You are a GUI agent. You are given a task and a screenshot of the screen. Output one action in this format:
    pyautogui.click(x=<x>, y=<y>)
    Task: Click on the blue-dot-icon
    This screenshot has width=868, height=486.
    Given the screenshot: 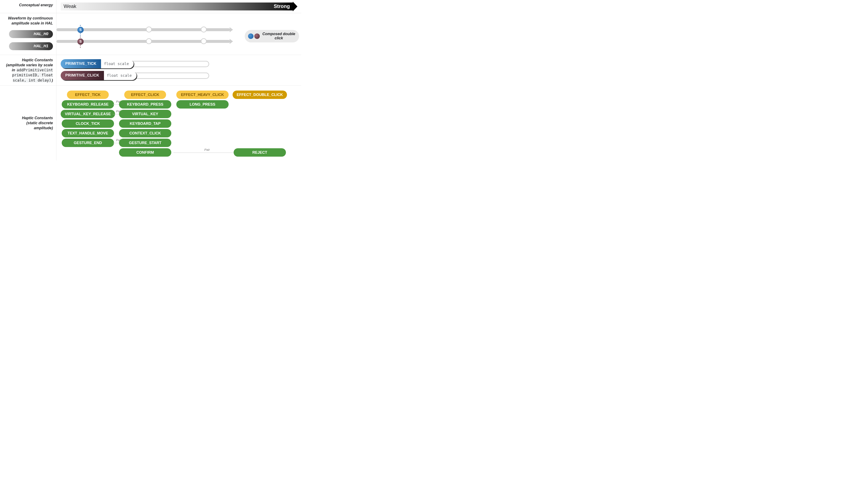 What is the action you would take?
    pyautogui.click(x=251, y=36)
    